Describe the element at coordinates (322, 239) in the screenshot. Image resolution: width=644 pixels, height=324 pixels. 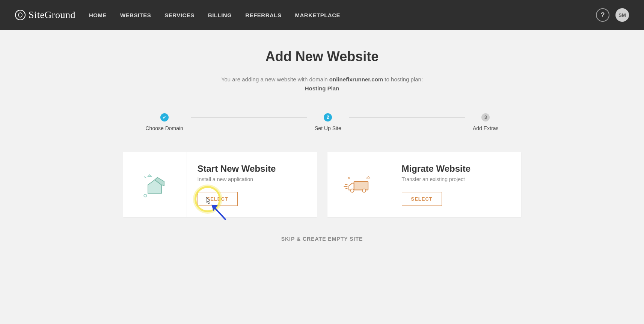
I see `skip-create-empty-link: SKIP & CREATE EMPTY SITE` at that location.